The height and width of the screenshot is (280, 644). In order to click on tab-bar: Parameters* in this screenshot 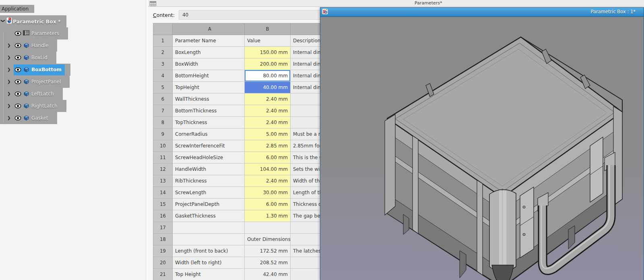, I will do `click(396, 3)`.